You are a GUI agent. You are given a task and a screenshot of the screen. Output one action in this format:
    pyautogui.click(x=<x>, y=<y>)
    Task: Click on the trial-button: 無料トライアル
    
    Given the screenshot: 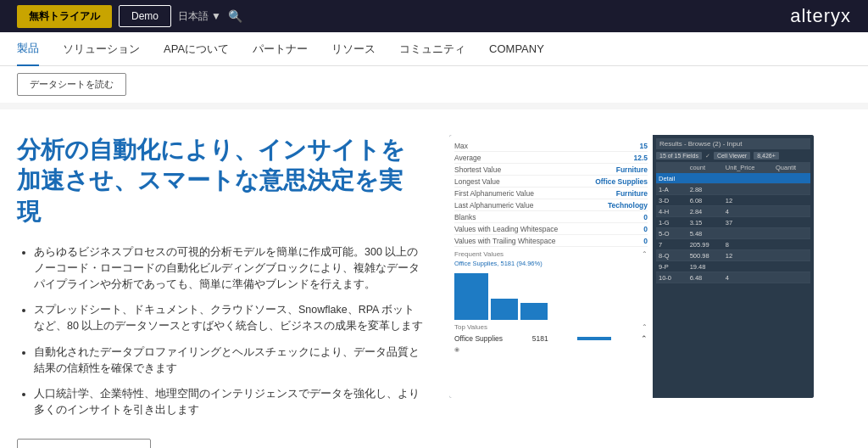 What is the action you would take?
    pyautogui.click(x=64, y=17)
    